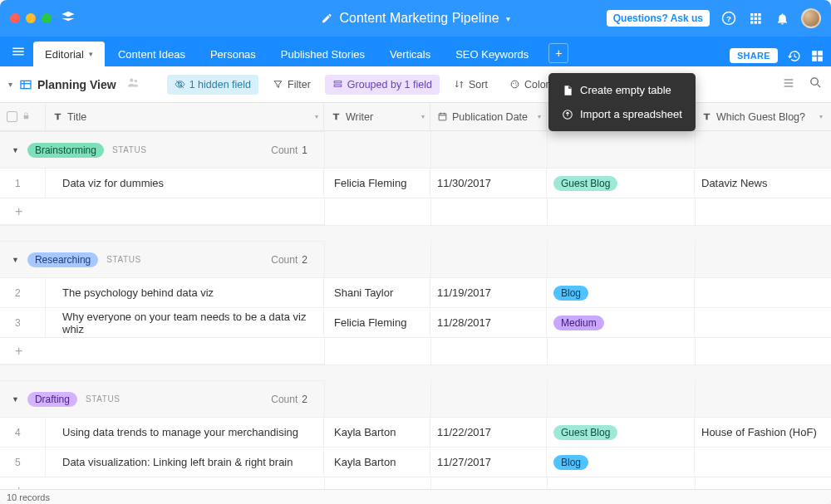  I want to click on close-window-button, so click(15, 18).